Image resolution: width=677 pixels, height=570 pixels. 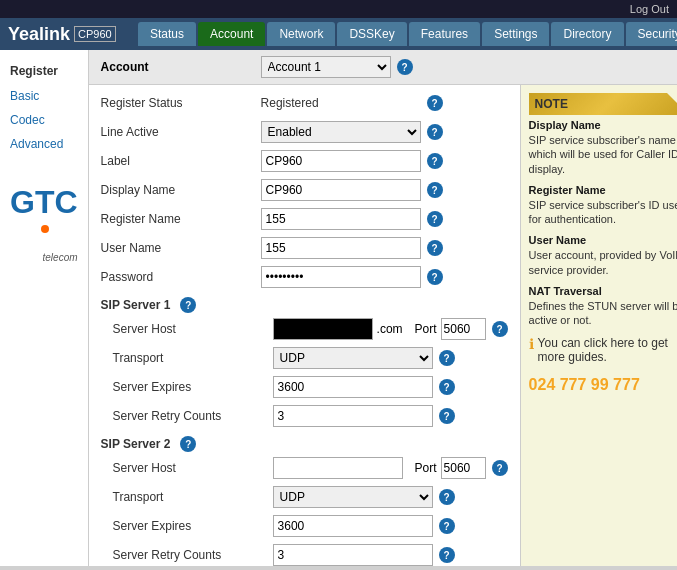 What do you see at coordinates (447, 358) in the screenshot?
I see `help-sip1-transport: ?` at bounding box center [447, 358].